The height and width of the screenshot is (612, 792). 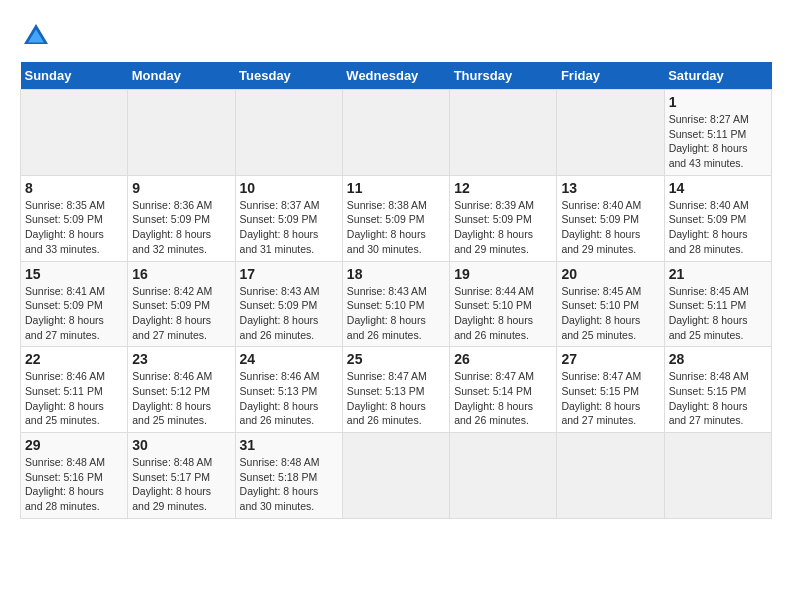 I want to click on day-info: Sunrise: 8:45 AMSunset: 5:11 PMDaylight:…, so click(x=718, y=314).